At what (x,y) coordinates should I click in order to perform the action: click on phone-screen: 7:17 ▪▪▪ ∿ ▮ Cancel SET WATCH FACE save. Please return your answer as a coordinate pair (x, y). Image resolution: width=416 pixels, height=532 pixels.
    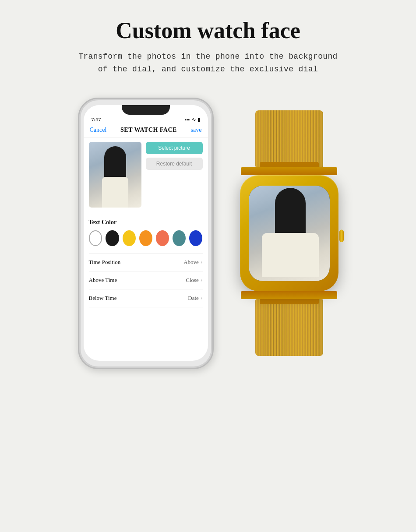
    Looking at the image, I should click on (146, 233).